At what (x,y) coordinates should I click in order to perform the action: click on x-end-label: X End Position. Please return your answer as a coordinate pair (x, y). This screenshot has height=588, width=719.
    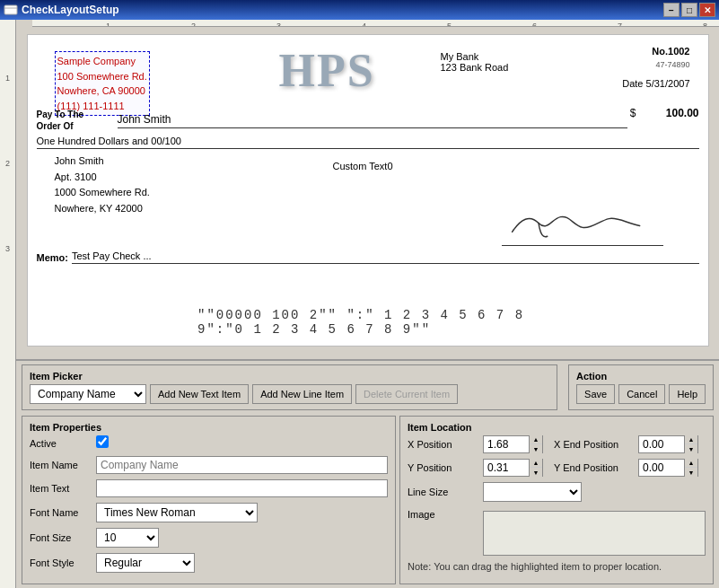
    Looking at the image, I should click on (594, 444).